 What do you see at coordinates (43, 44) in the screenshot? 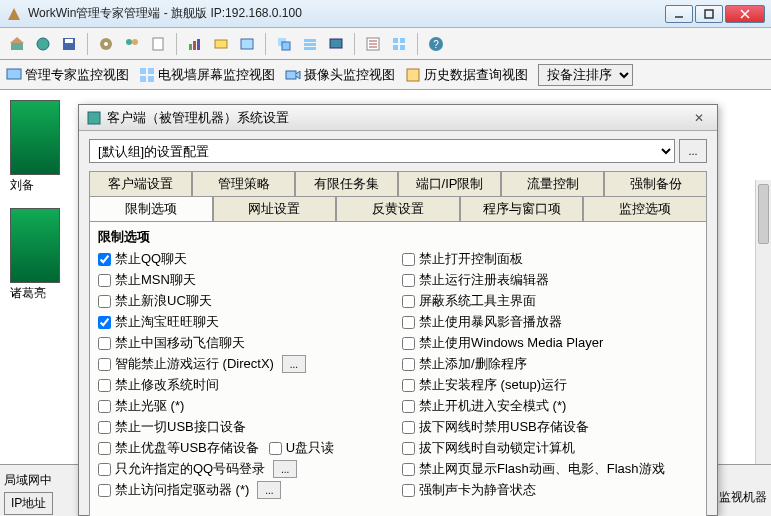
I see `globe-icon` at bounding box center [43, 44].